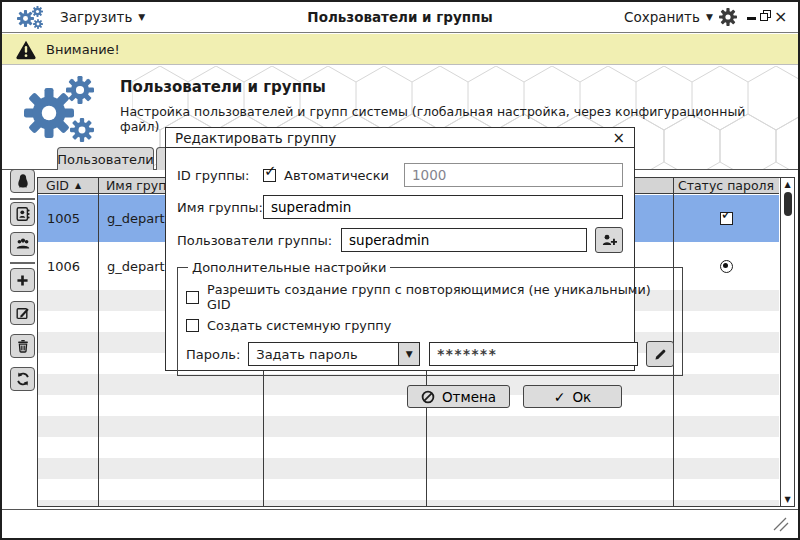 The height and width of the screenshot is (540, 800). What do you see at coordinates (514, 175) in the screenshot?
I see `group-id-input` at bounding box center [514, 175].